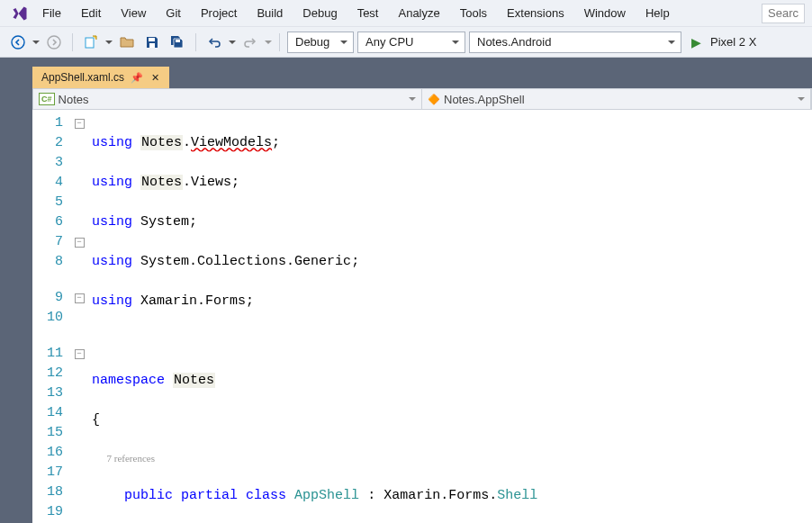 The height and width of the screenshot is (523, 812). Describe the element at coordinates (422, 77) in the screenshot. I see `tab-strip: AppShell.xaml.cs 📌 ✕` at that location.